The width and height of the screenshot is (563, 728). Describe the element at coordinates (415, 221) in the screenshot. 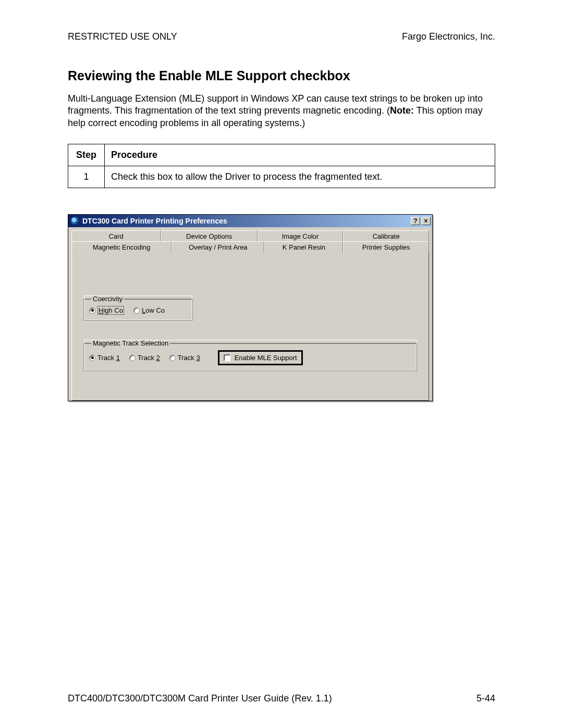

I see `help-button: ?` at that location.